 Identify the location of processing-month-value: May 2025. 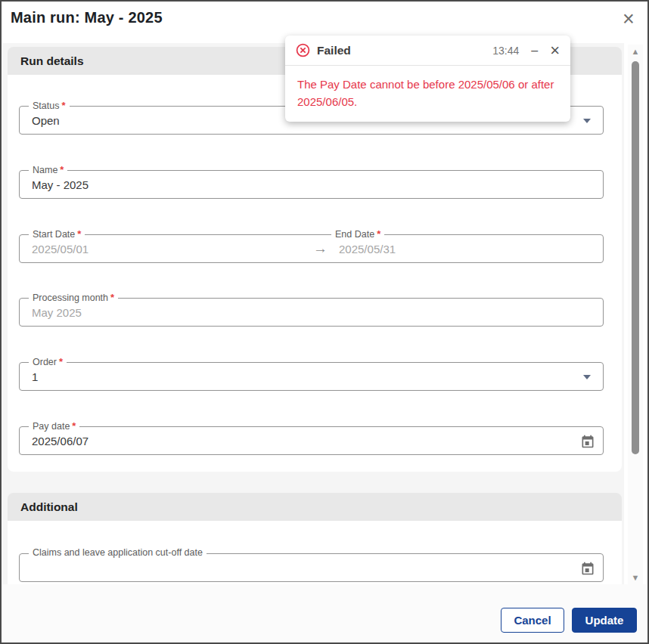
(57, 313).